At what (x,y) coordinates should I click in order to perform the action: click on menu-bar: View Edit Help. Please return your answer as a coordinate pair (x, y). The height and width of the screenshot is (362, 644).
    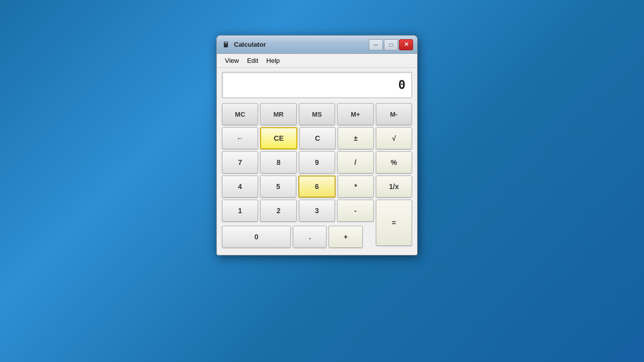
    Looking at the image, I should click on (317, 61).